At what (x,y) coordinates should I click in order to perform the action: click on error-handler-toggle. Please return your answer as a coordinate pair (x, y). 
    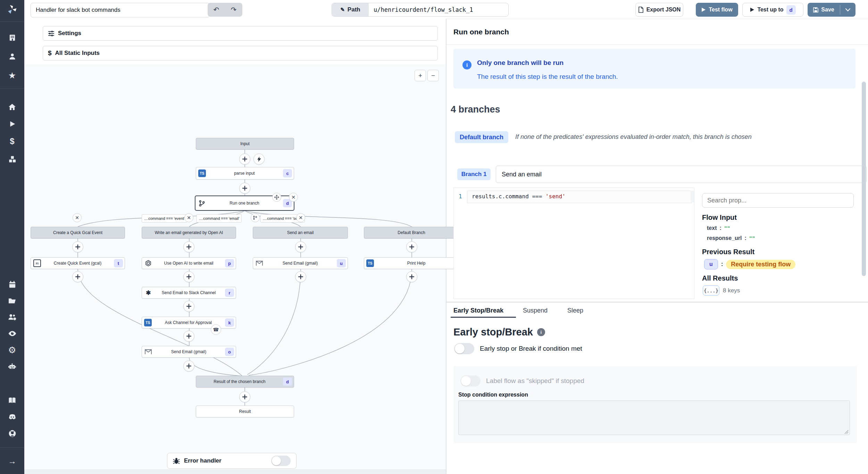
    Looking at the image, I should click on (281, 461).